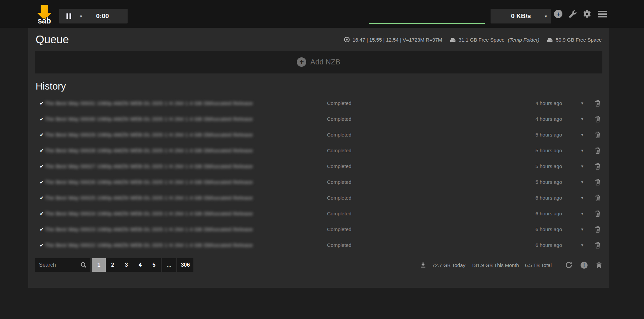 This screenshot has height=319, width=644. What do you see at coordinates (186, 103) in the screenshot?
I see `job-name-blurred: The Best Way 00031 1080p AMZN WEB-DL DD5…` at bounding box center [186, 103].